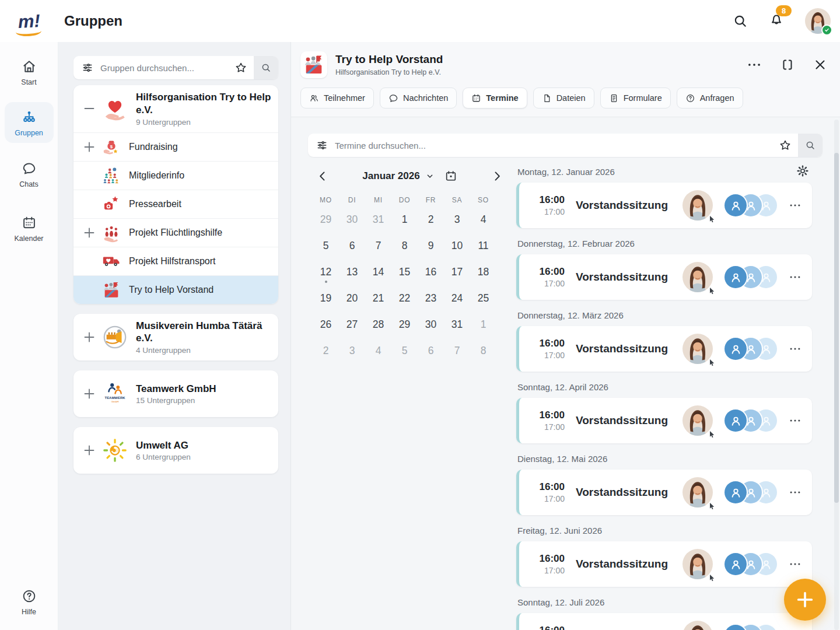  Describe the element at coordinates (636, 98) in the screenshot. I see `tab-formulare: Formulare` at that location.